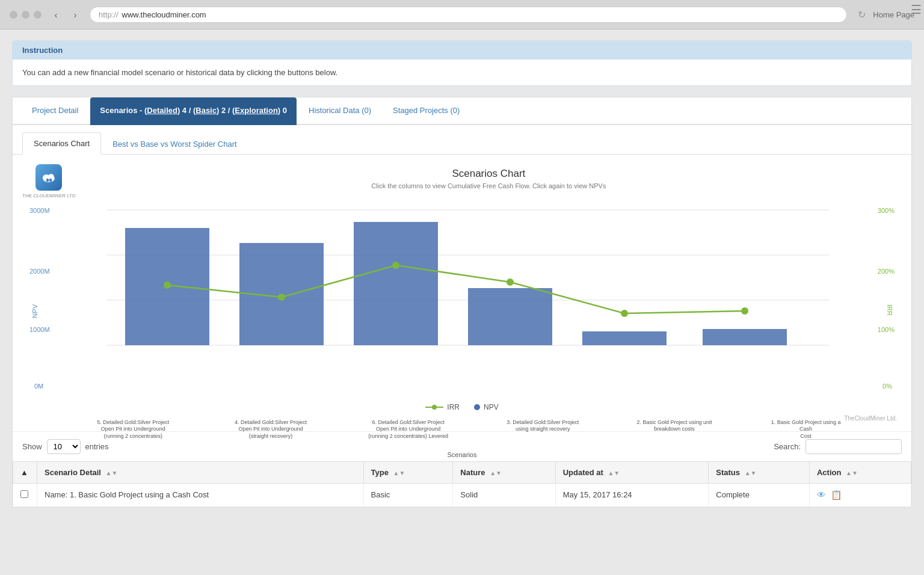  Describe the element at coordinates (112, 473) in the screenshot. I see `sort-scenario-icon: ▲▼` at that location.